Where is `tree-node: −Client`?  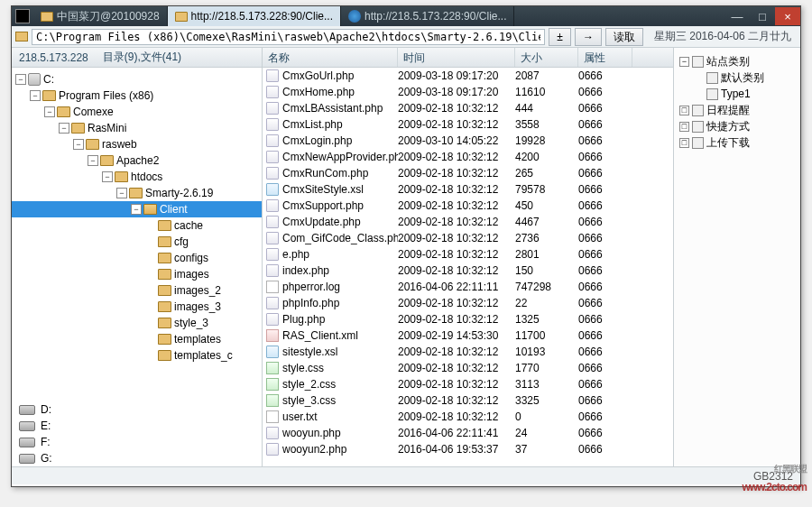 tree-node: −Client is located at coordinates (137, 209).